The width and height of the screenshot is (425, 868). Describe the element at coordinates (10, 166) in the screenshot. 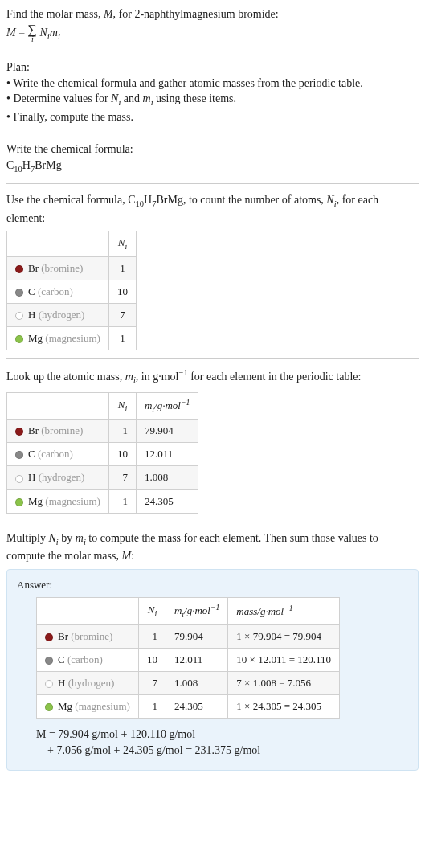

I see `cf-c: C` at that location.